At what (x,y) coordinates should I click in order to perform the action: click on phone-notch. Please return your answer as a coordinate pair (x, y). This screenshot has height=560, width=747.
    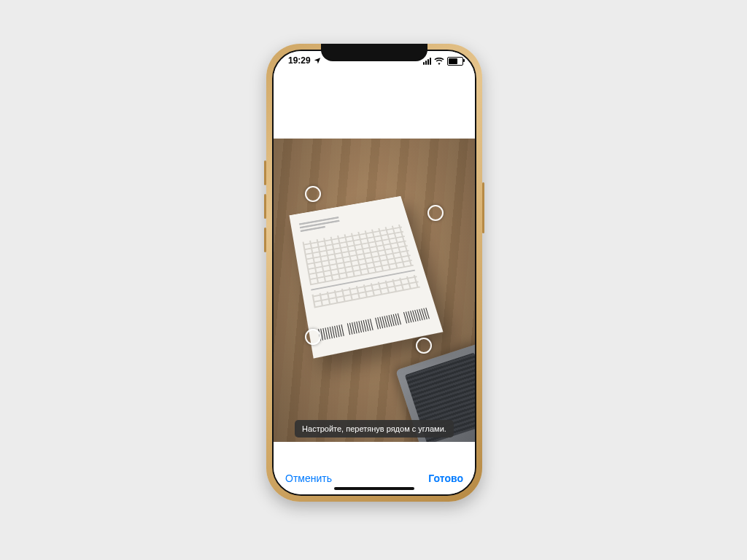
    Looking at the image, I should click on (374, 52).